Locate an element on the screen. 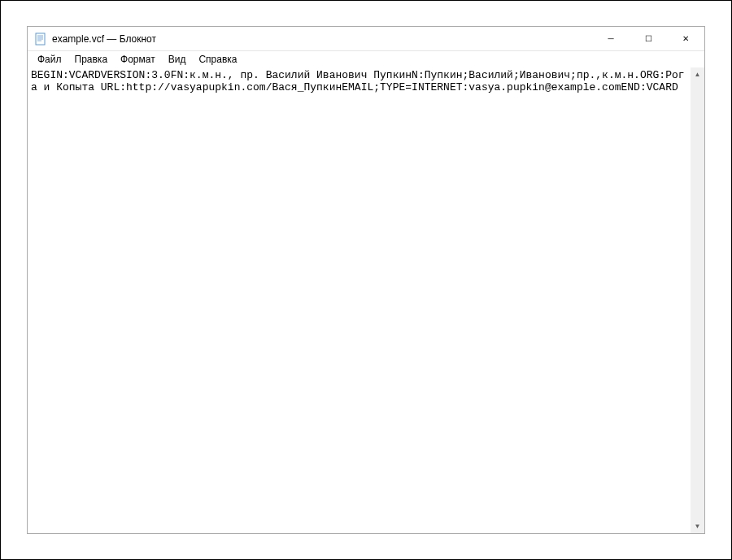 The image size is (732, 560). notepad-icon is located at coordinates (41, 39).